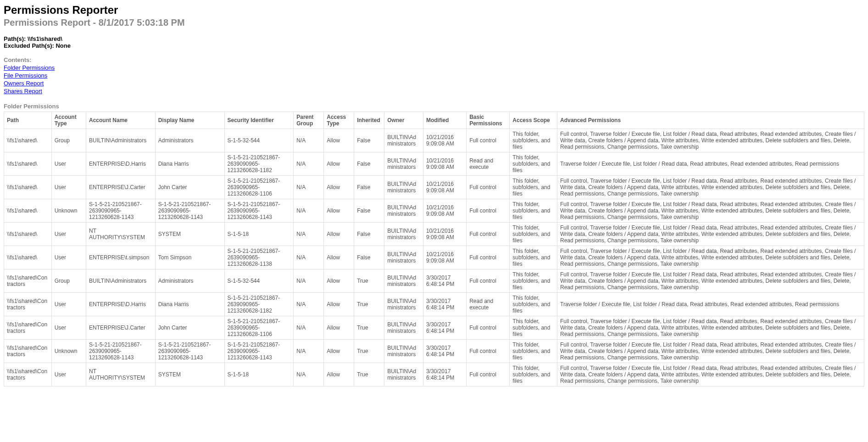 This screenshot has width=868, height=442. I want to click on th-basic-permissions: Basic Permissions, so click(488, 120).